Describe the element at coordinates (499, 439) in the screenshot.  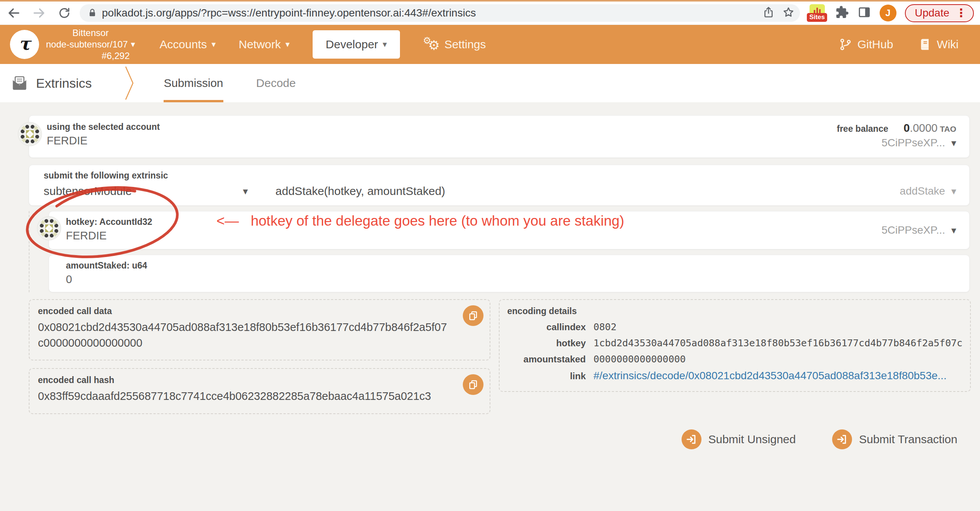
I see `submit-actions: Submit Unsigned Submit Transaction` at that location.